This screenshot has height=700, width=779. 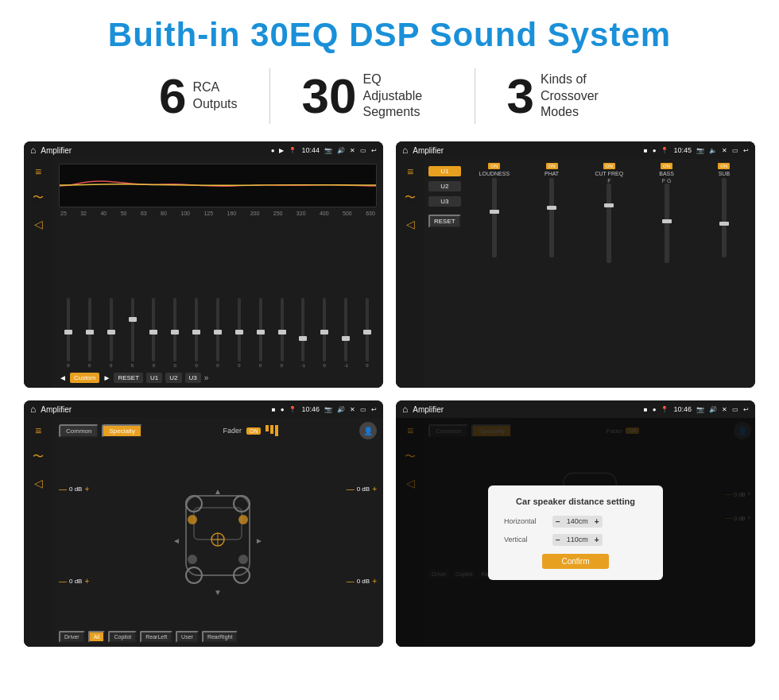 What do you see at coordinates (281, 151) in the screenshot?
I see `play-icon-1: ▶` at bounding box center [281, 151].